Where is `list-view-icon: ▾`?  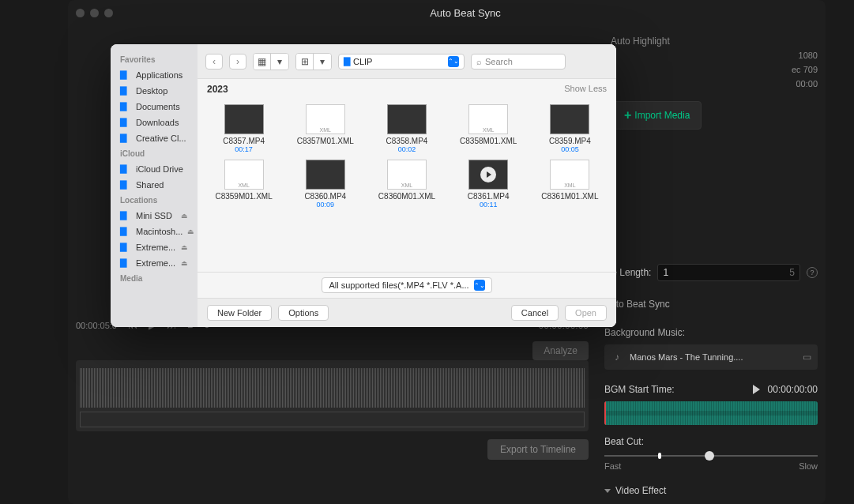
list-view-icon: ▾ is located at coordinates (280, 62).